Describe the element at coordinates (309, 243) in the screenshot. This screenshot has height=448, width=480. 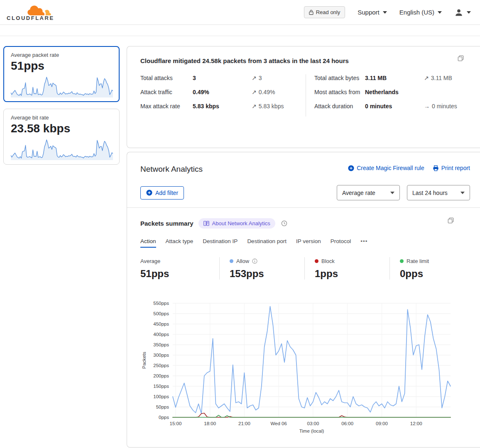
I see `tab-ip-version: IP version` at that location.